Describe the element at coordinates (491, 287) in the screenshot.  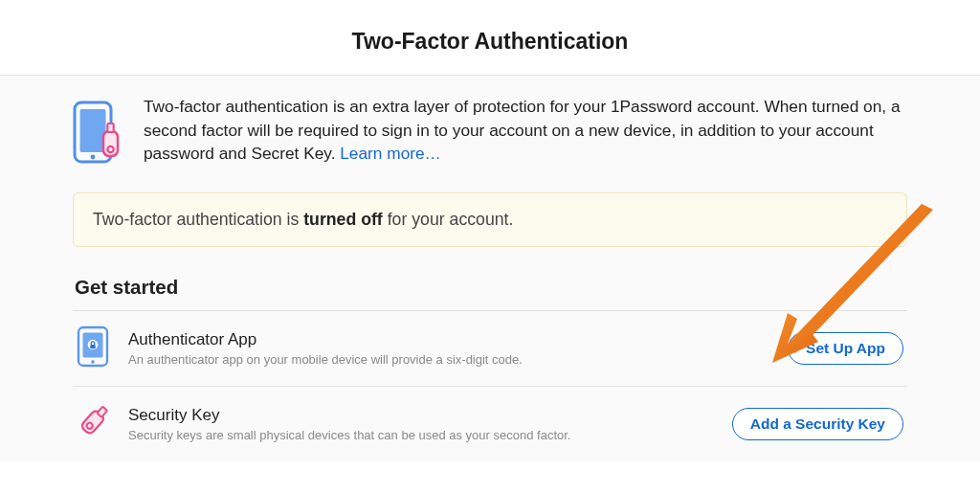
I see `section-title: Get started` at that location.